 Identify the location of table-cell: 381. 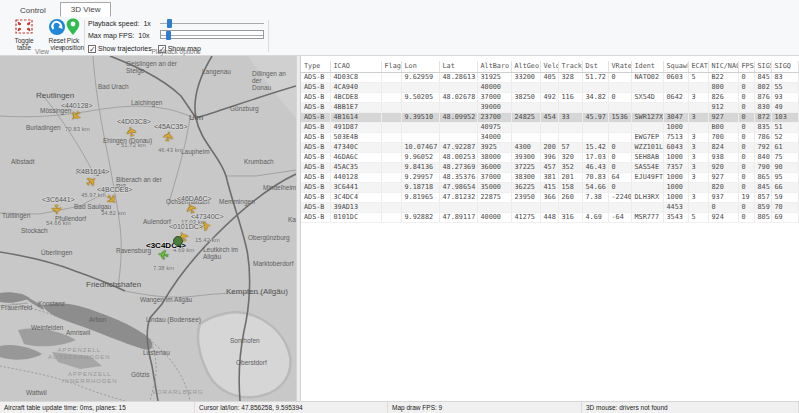
(549, 178).